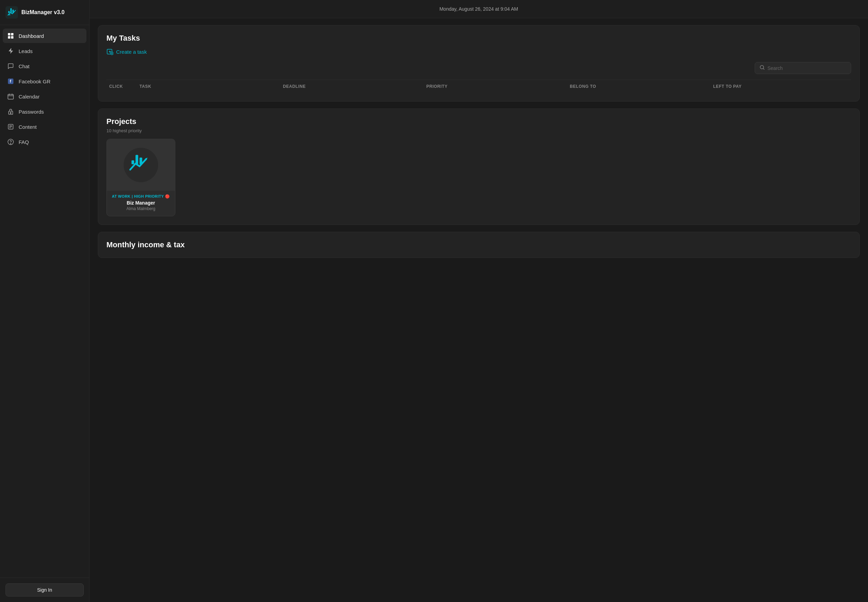 Image resolution: width=868 pixels, height=602 pixels. What do you see at coordinates (637, 86) in the screenshot?
I see `col-belong-to: BELONG TO` at bounding box center [637, 86].